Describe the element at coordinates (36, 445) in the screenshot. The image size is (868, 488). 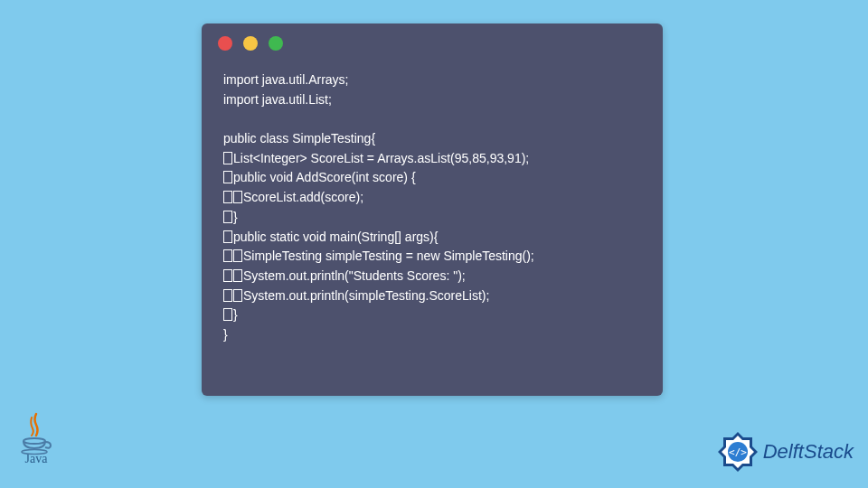
I see `java-logo: Java` at that location.